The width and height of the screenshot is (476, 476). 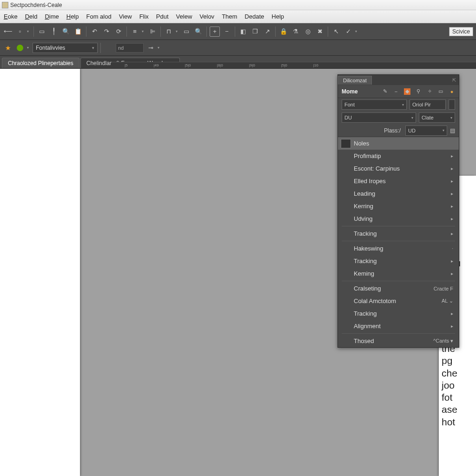 What do you see at coordinates (109, 48) in the screenshot?
I see `blank-icon` at bounding box center [109, 48].